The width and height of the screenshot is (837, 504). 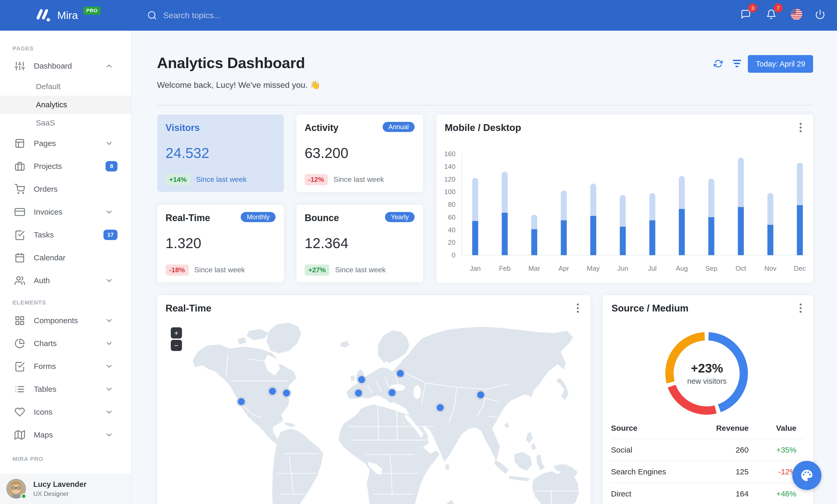 What do you see at coordinates (534, 268) in the screenshot?
I see `svg-text: Mar` at bounding box center [534, 268].